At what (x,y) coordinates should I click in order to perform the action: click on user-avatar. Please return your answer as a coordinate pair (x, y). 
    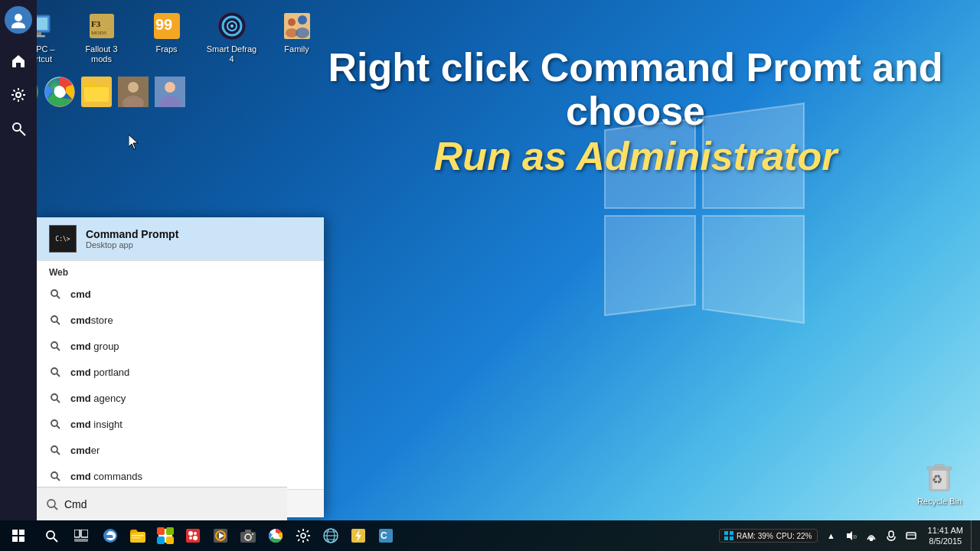
    Looking at the image, I should click on (18, 20).